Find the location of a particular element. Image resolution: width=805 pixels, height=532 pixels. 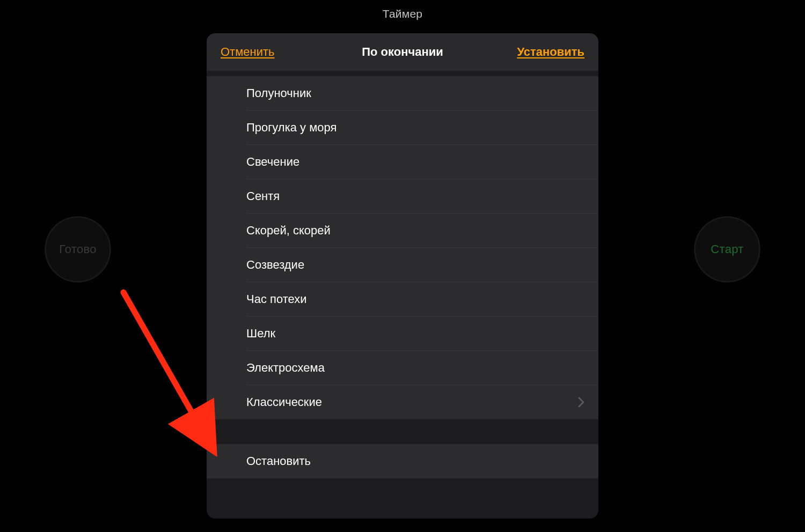

sound-label: Шелк is located at coordinates (415, 334).